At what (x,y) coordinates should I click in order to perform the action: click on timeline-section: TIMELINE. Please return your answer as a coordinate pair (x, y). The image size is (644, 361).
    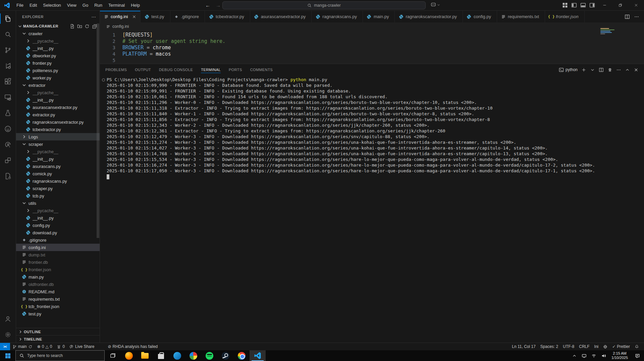
    Looking at the image, I should click on (58, 339).